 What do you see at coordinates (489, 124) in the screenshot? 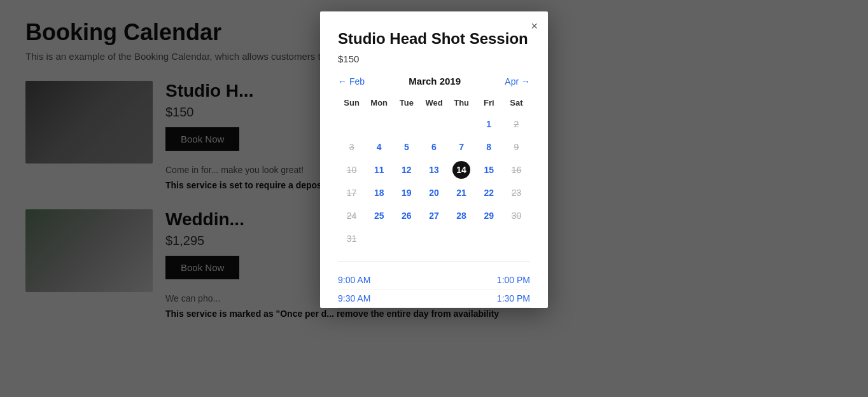
I see `calendar-cell: 1` at bounding box center [489, 124].